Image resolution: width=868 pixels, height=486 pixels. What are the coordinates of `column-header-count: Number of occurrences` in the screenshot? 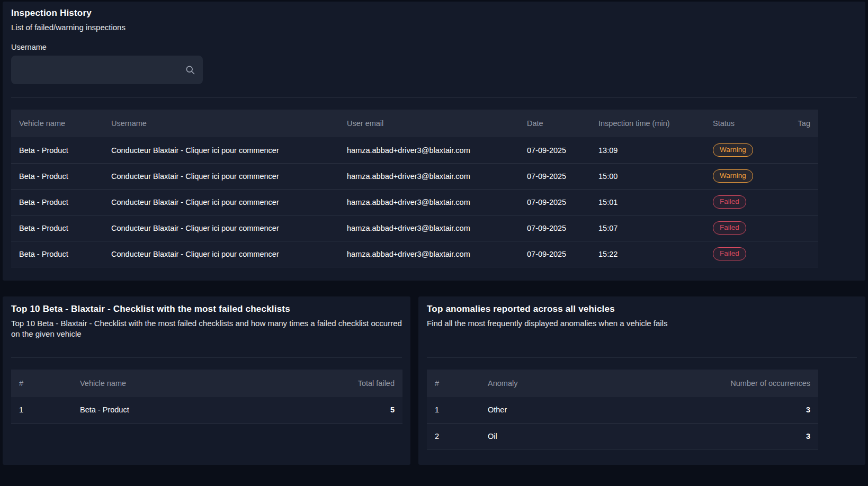 It's located at (757, 383).